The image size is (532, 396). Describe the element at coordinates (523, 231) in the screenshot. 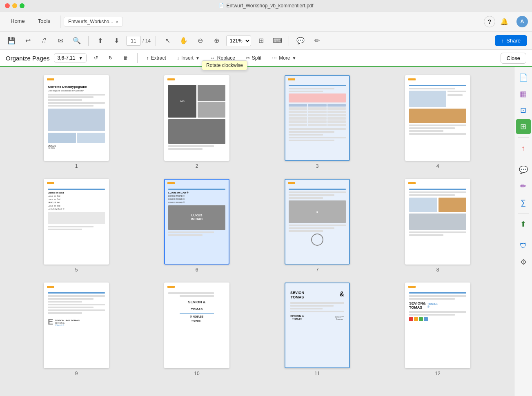

I see `right-sidebar: 📄 ▦ ⊡ ⊞ ↑ 💬 ✏ ∑ ⬆ 🛡 ⚙` at that location.